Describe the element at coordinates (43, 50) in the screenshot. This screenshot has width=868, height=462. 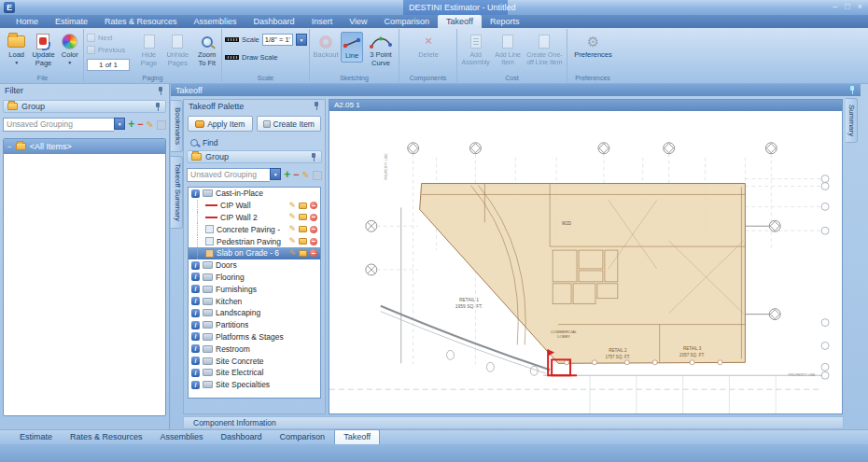
I see `update-page-button: Update Page` at that location.